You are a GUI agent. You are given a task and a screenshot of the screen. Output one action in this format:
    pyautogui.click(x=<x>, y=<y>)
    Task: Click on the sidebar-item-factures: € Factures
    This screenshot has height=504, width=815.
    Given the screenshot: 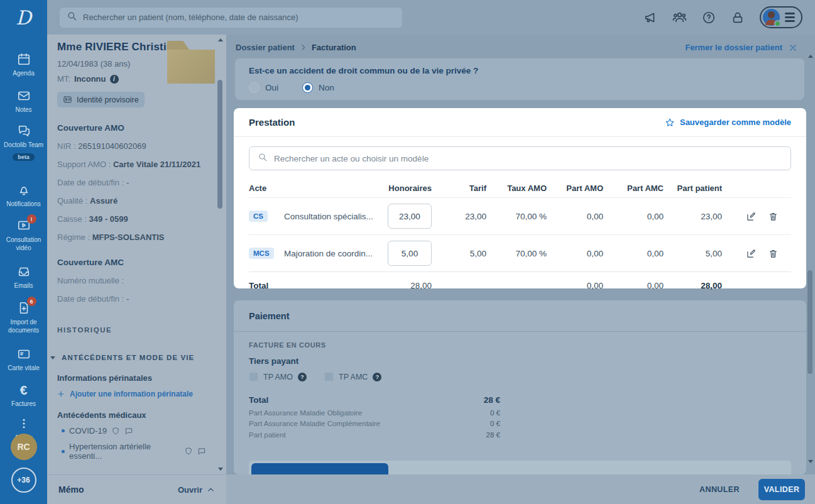 What is the action you would take?
    pyautogui.click(x=24, y=395)
    